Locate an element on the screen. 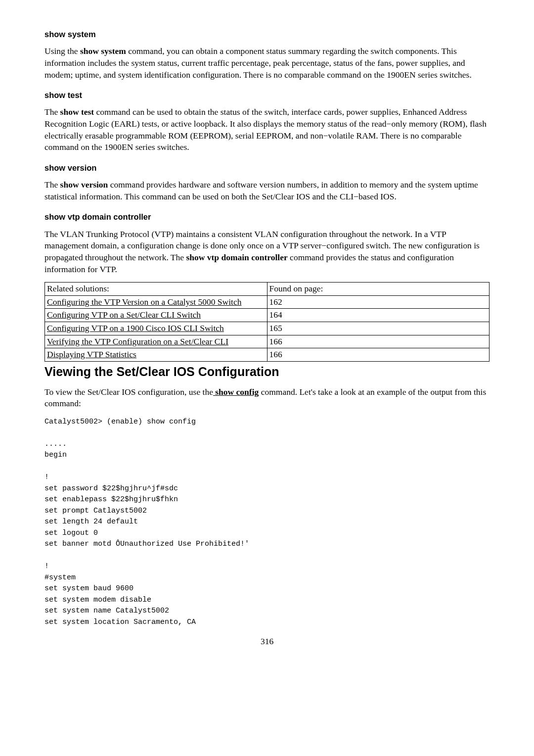 The image size is (534, 756). table-row: Verifying the VTP Configuration on a Set… is located at coordinates (267, 341).